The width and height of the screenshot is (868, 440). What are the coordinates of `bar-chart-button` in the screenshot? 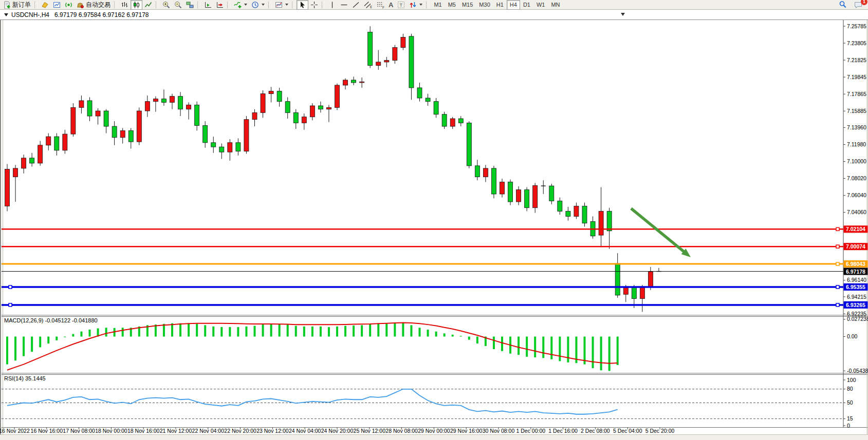 It's located at (124, 5).